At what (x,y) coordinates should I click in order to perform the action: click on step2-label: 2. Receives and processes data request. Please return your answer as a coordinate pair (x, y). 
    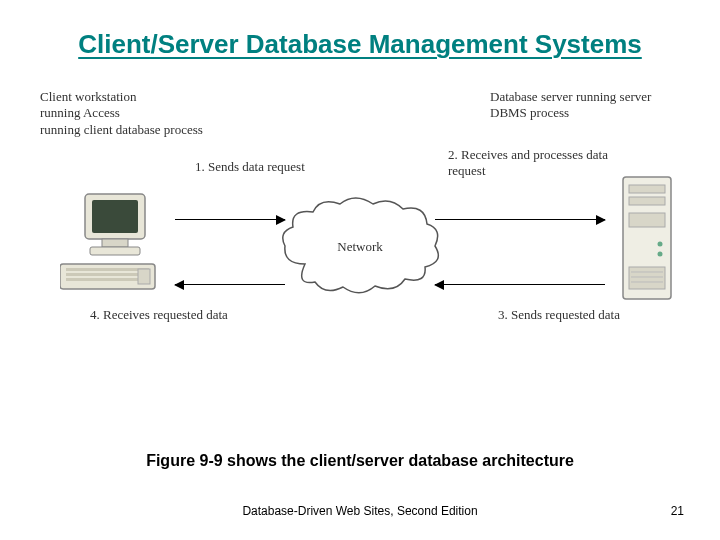
    Looking at the image, I should click on (528, 164).